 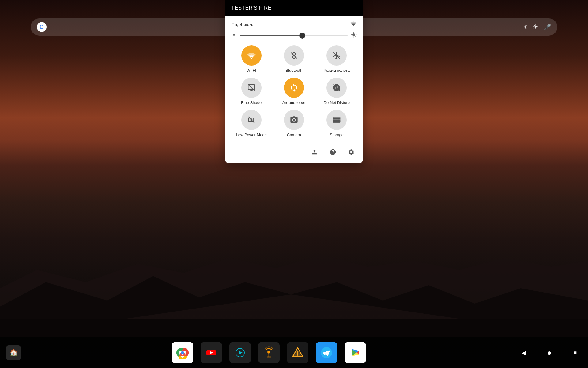 I want to click on qs-date: Пн, 4 июл., so click(x=242, y=25).